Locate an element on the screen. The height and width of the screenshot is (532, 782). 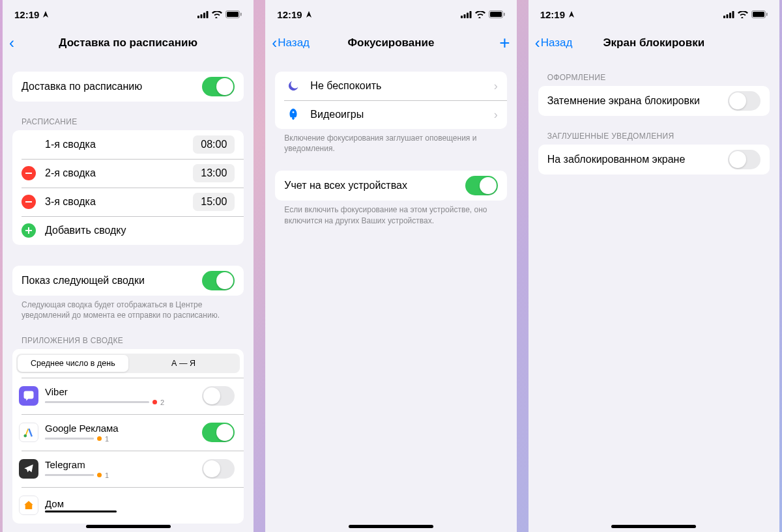
row-label: Видеоигры is located at coordinates (400, 115).